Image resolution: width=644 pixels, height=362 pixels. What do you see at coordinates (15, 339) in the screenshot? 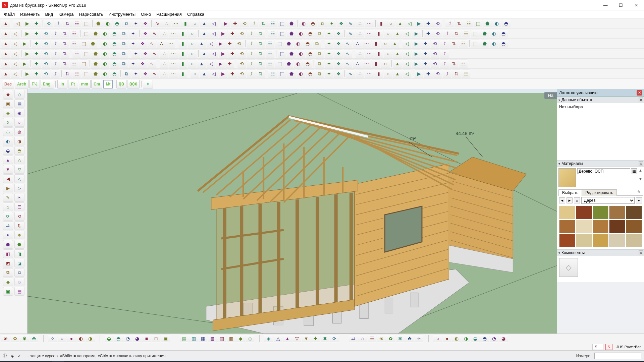
I see `bottom-tool-button: ✿` at bounding box center [15, 339].